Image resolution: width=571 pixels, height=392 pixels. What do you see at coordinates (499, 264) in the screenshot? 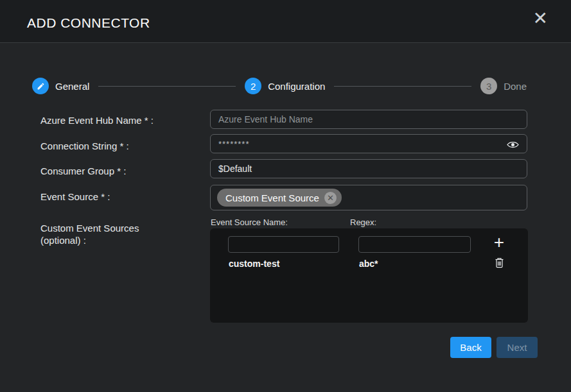
I see `delete-custom-source-trash-icon` at bounding box center [499, 264].